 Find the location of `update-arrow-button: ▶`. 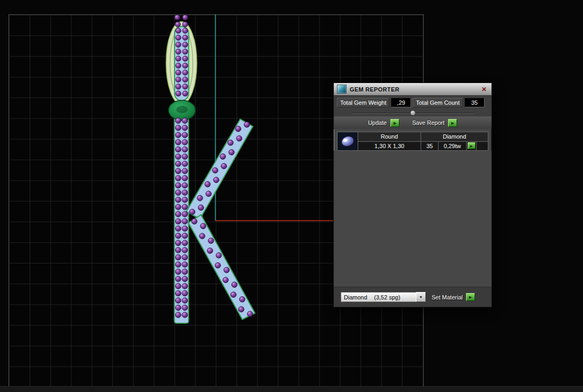

update-arrow-button: ▶ is located at coordinates (395, 123).